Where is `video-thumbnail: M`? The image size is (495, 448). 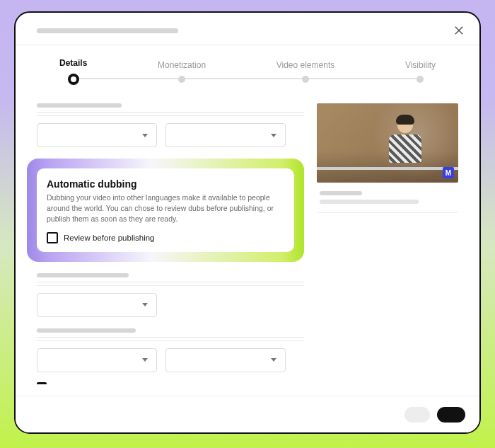
video-thumbnail: M is located at coordinates (388, 143).